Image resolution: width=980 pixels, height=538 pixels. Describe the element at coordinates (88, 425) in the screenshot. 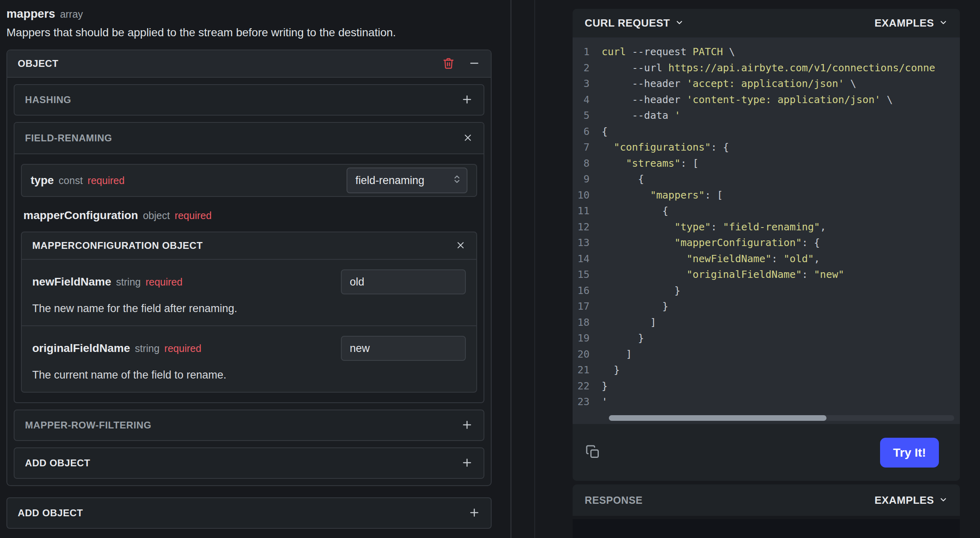

I see `mapper-row-filtering-label: MAPPER-ROW-FILTERING` at that location.